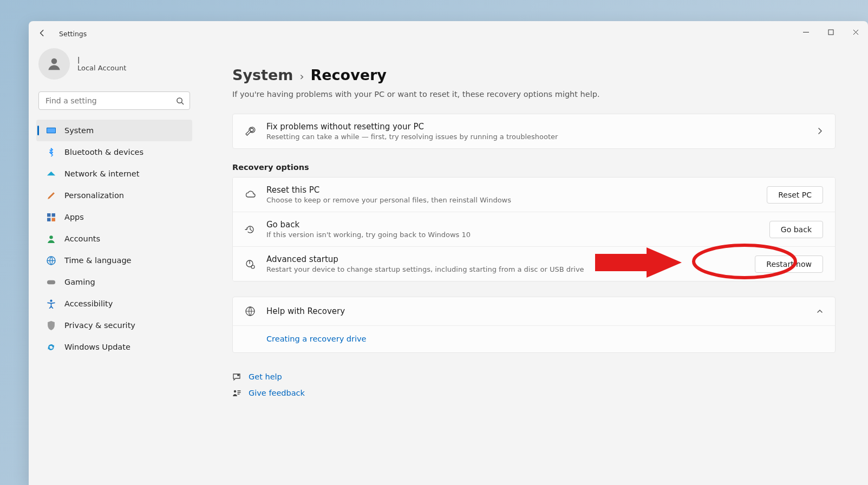  What do you see at coordinates (73, 34) in the screenshot?
I see `app-title: Settings` at bounding box center [73, 34].